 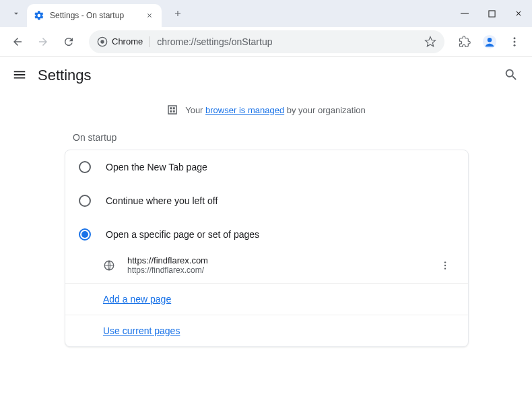 What do you see at coordinates (266, 137) in the screenshot?
I see `section-title: On startup` at bounding box center [266, 137].